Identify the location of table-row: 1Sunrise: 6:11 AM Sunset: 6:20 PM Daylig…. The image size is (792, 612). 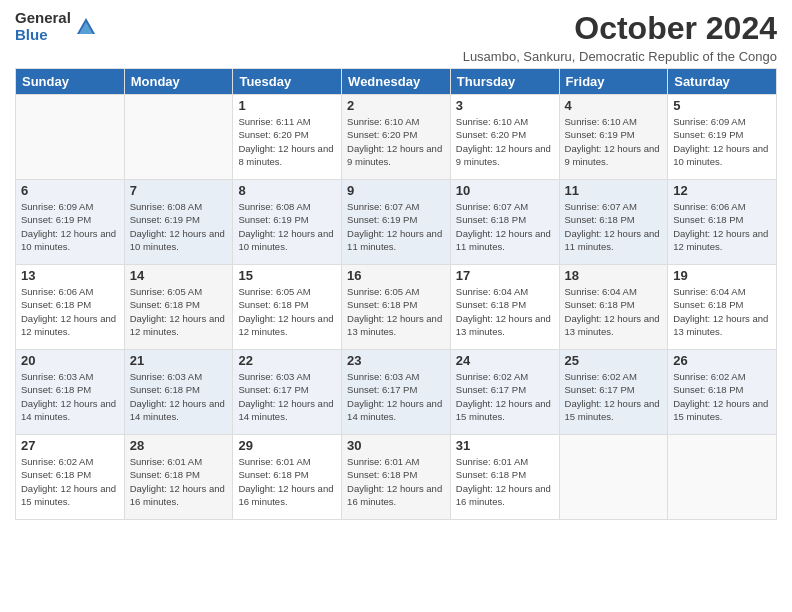
(288, 138).